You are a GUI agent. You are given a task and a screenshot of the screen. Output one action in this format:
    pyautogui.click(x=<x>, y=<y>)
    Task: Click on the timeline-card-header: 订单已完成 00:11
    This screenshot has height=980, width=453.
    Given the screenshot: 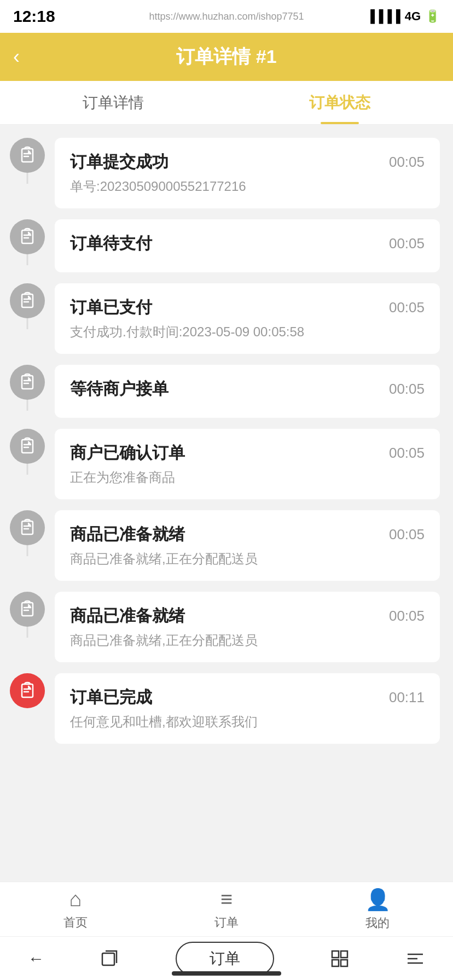 What is the action you would take?
    pyautogui.click(x=247, y=698)
    